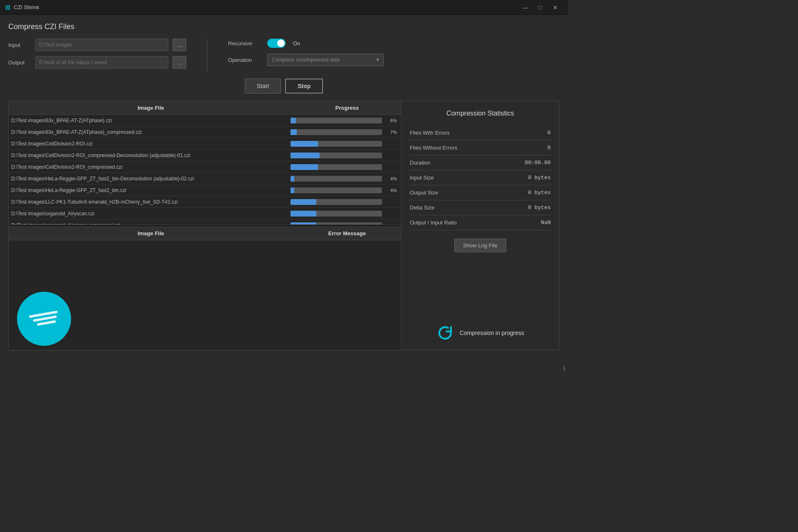  Describe the element at coordinates (245, 43) in the screenshot. I see `recursive-label: Recursive` at that location.